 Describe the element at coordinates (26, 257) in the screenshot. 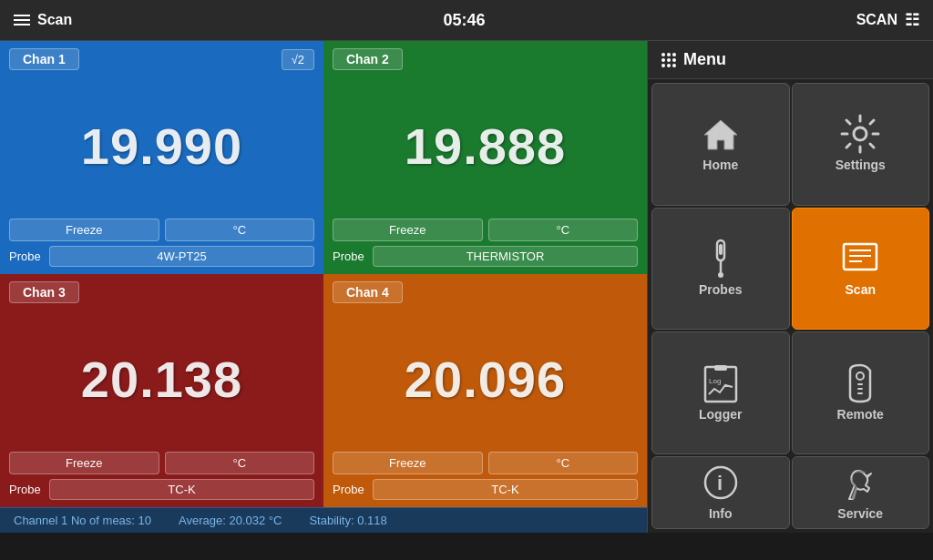

I see `channel-1-probe-label: Probe` at that location.